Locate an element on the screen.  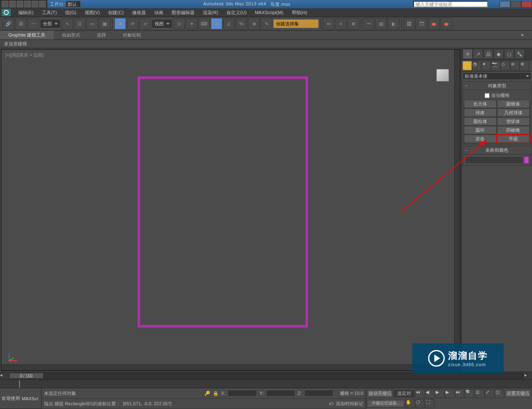
select-region-icon: ▭ is located at coordinates (92, 24).